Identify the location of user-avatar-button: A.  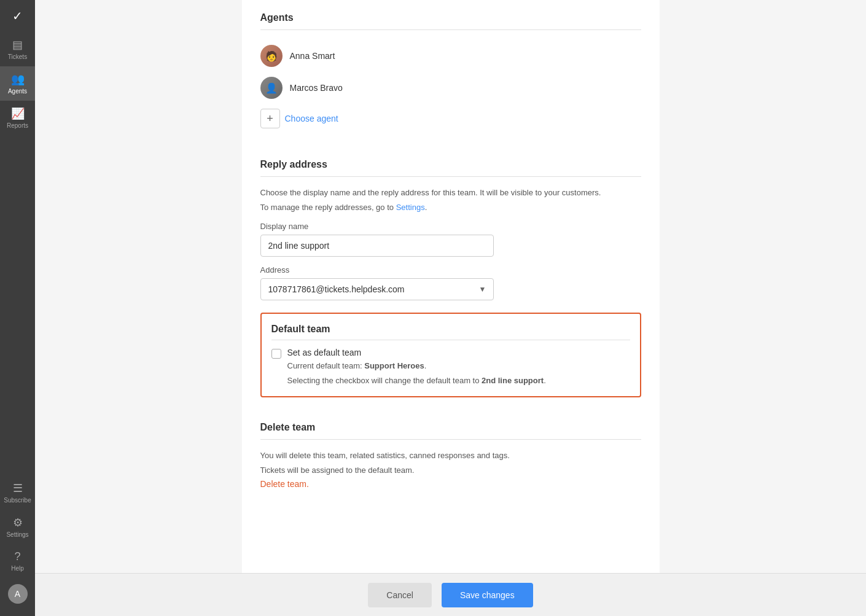
(17, 597).